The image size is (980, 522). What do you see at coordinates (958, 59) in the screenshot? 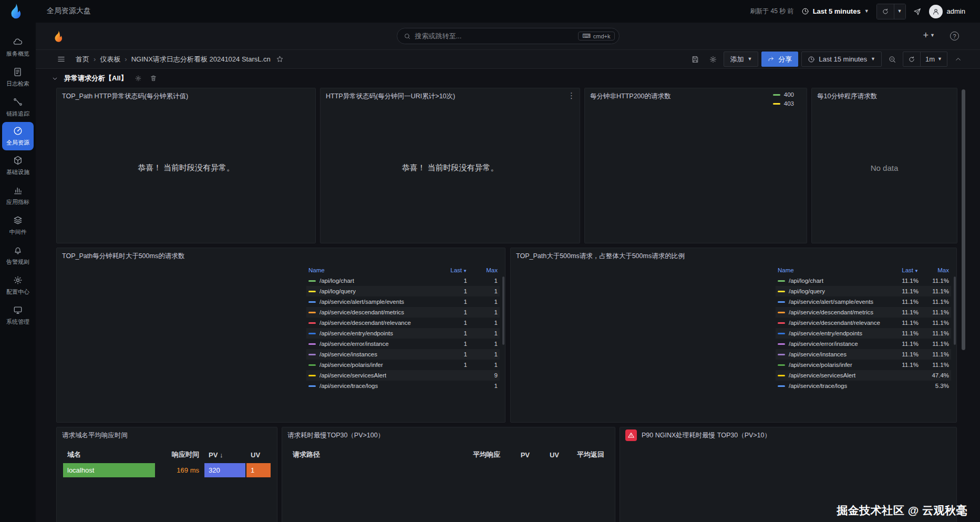
I see `collapse-toolbar-button` at bounding box center [958, 59].